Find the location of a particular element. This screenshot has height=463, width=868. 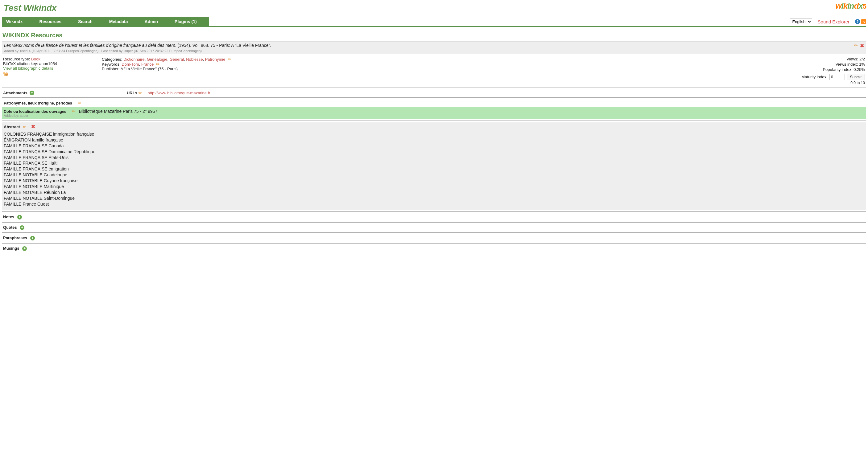

patronymes-label: Patronymes, lieux d'origine, périodes is located at coordinates (39, 103).